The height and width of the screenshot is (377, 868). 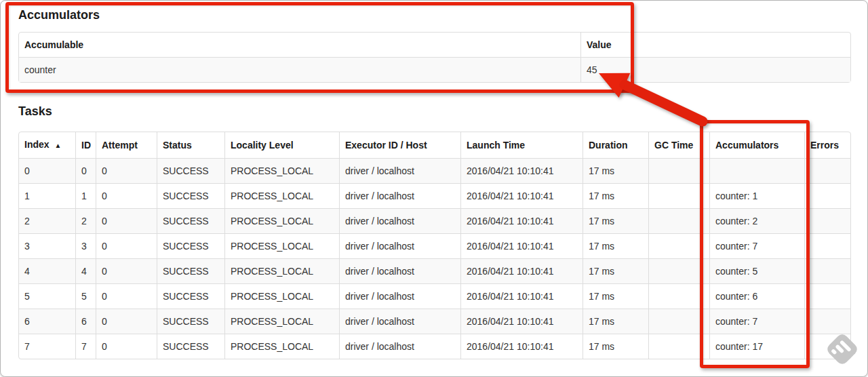 I want to click on task-row: 7 7 0 SUCCESS PROCESS_LOCAL driver / loc…, so click(x=435, y=346).